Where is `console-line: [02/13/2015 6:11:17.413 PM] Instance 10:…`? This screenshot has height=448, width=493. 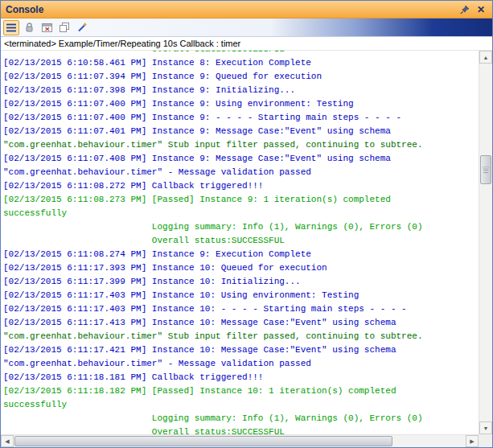
console-line: [02/13/2015 6:11:17.413 PM] Instance 10:… is located at coordinates (241, 323).